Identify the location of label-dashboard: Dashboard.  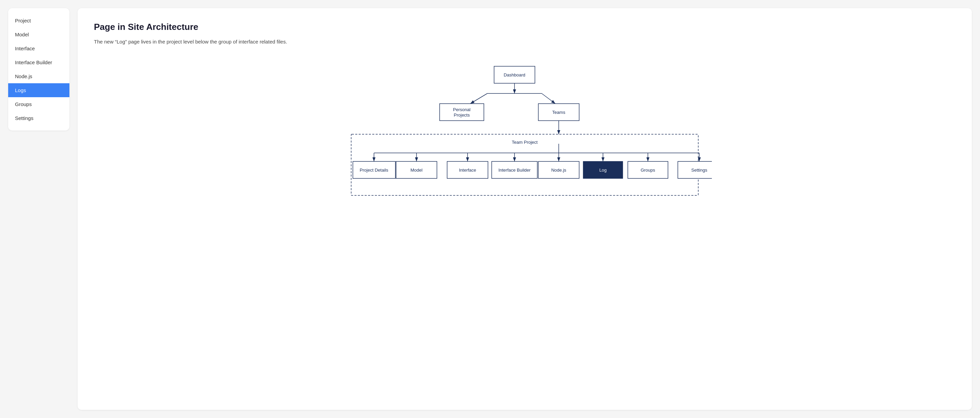
(514, 75).